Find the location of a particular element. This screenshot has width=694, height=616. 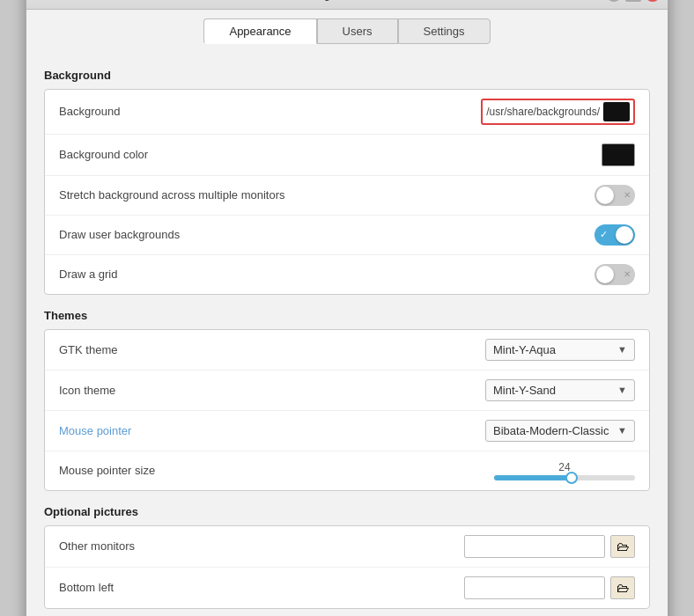

background-field: /usr/share/backgrounds/ is located at coordinates (558, 112).